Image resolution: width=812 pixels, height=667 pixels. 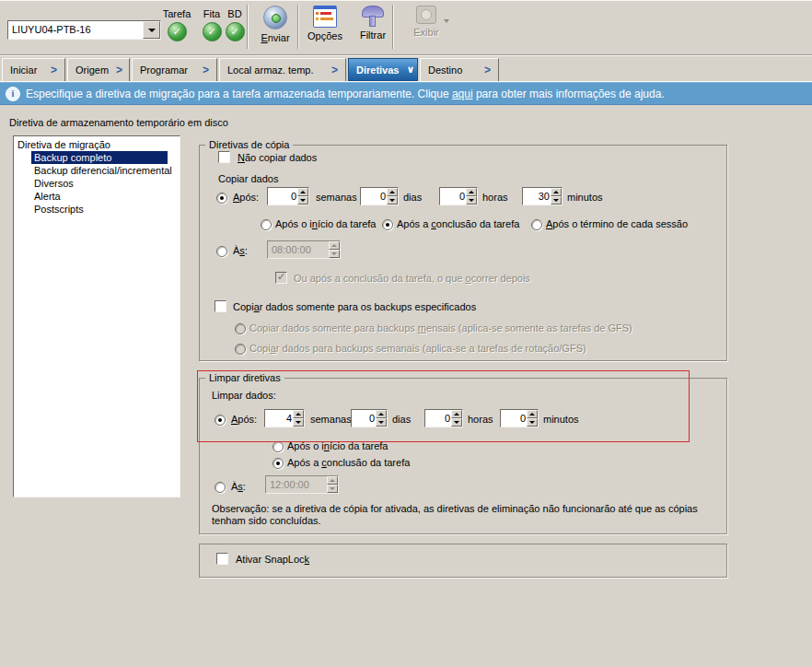 What do you see at coordinates (537, 196) in the screenshot?
I see `spinner-value: 30` at bounding box center [537, 196].